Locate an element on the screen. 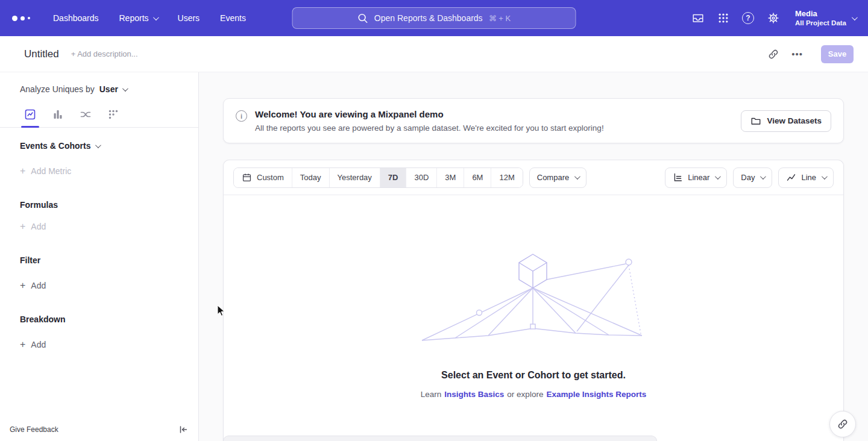 The width and height of the screenshot is (868, 441). add-metric-button: + Add Metric is located at coordinates (109, 171).